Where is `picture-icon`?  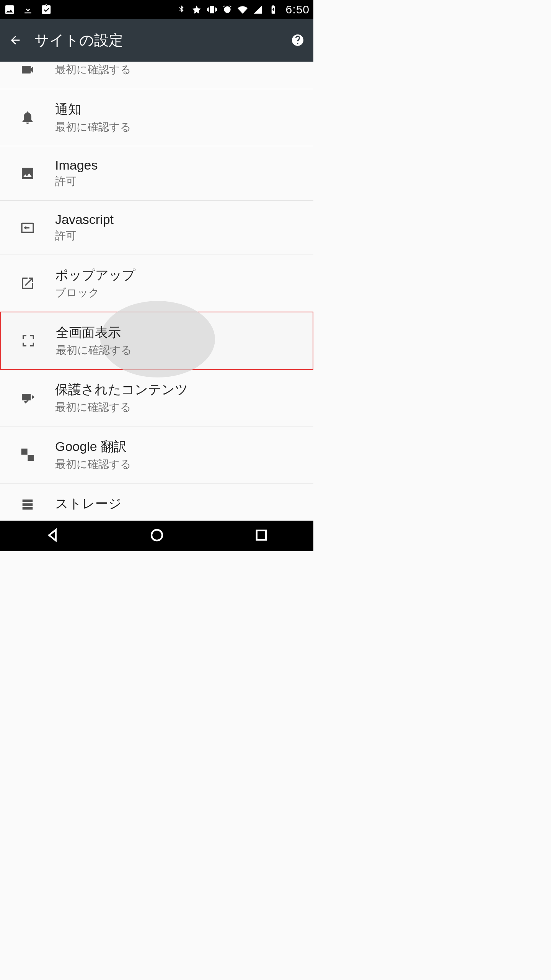 picture-icon is located at coordinates (10, 10).